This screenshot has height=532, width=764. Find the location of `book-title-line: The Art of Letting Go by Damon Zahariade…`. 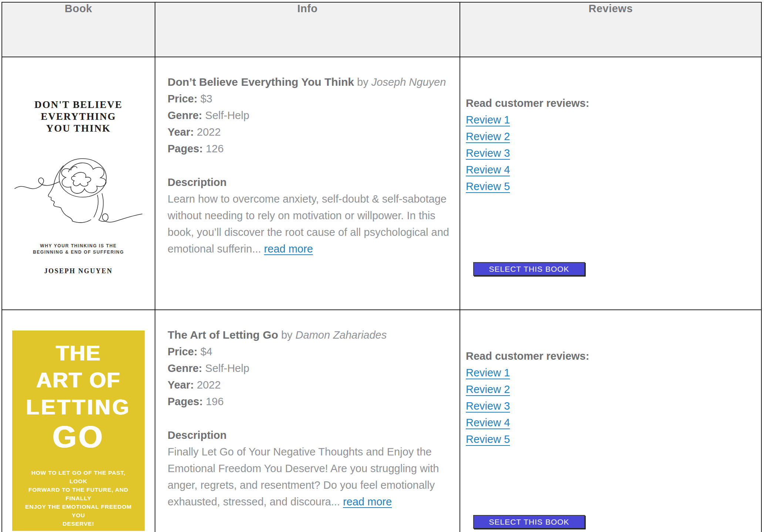

book-title-line: The Art of Letting Go by Damon Zahariade… is located at coordinates (310, 335).